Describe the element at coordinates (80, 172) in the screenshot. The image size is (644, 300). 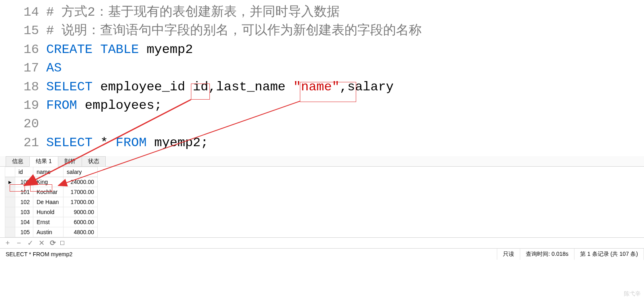
I see `column-header-salary: salary` at that location.